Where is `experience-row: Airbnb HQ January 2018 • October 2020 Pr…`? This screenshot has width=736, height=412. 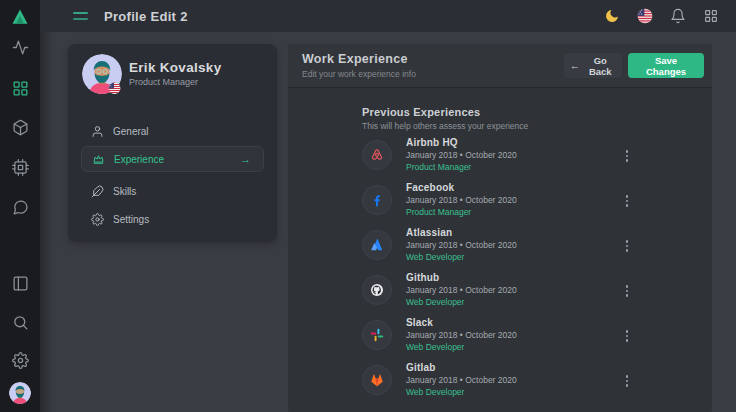 experience-row: Airbnb HQ January 2018 • October 2020 Pr… is located at coordinates (507, 157).